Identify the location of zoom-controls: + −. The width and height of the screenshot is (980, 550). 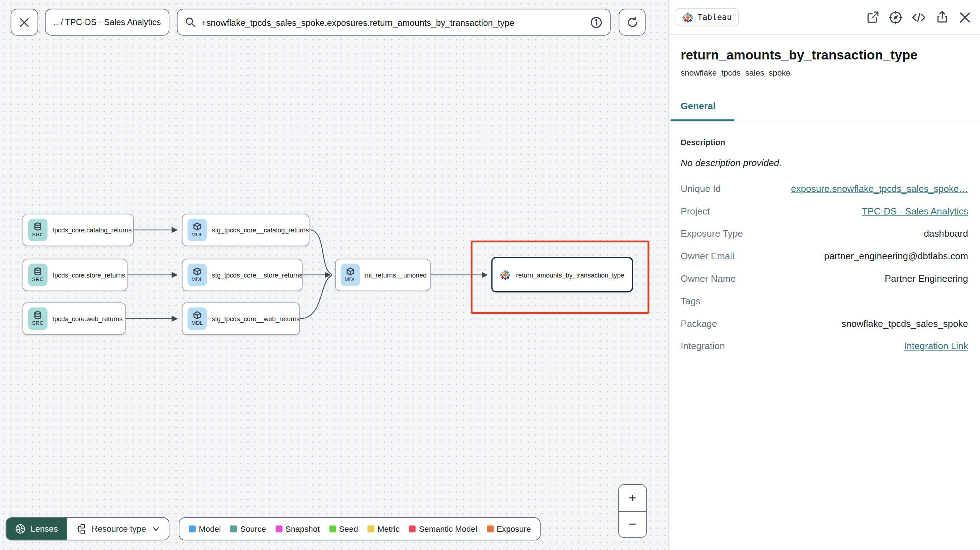
(632, 511).